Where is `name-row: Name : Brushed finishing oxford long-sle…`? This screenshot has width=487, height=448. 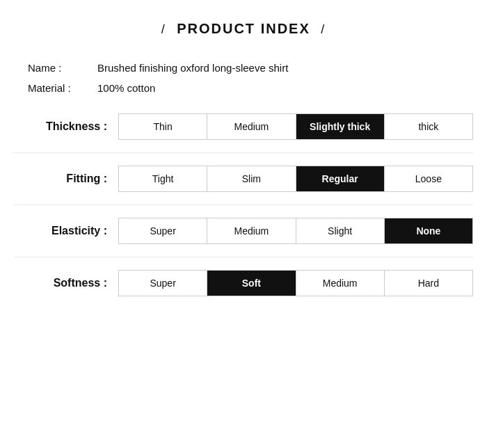 name-row: Name : Brushed finishing oxford long-sle… is located at coordinates (250, 68).